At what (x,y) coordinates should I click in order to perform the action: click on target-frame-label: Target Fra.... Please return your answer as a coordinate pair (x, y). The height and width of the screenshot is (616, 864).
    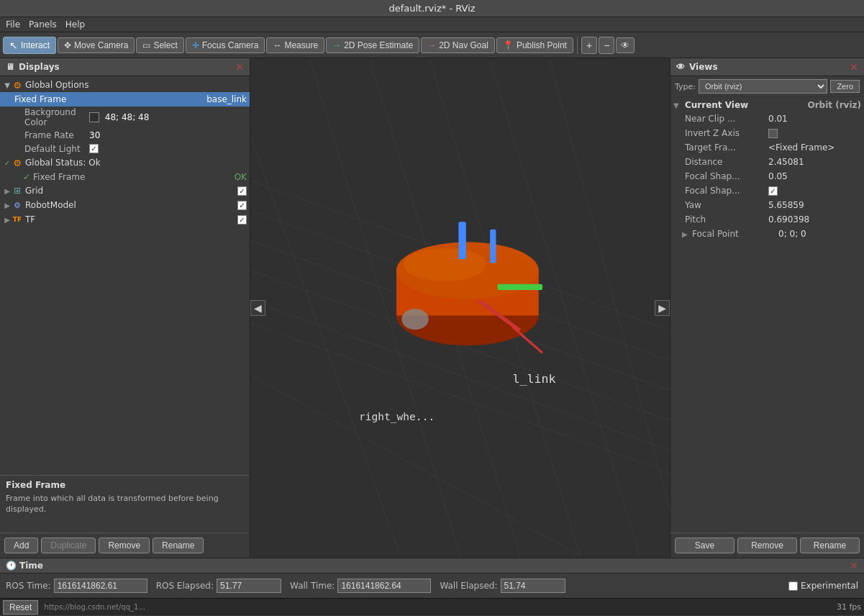
    Looking at the image, I should click on (725, 148).